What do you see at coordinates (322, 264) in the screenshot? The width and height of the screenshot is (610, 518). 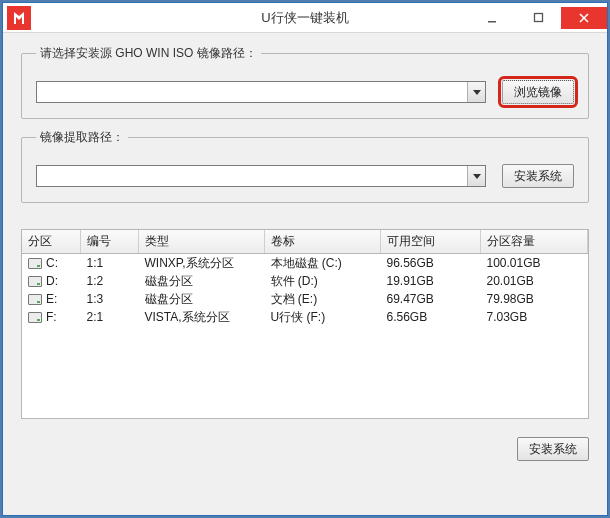 I see `cell-volume: 本地磁盘 (C:)` at bounding box center [322, 264].